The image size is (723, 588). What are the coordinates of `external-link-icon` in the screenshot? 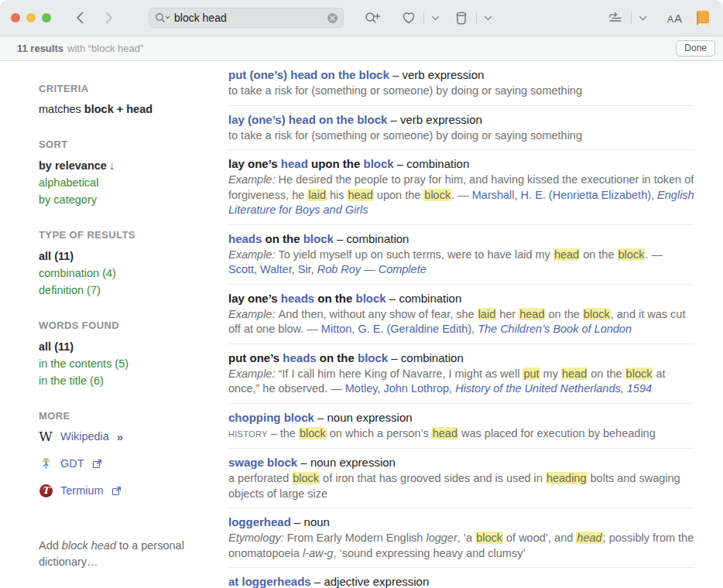 It's located at (116, 491).